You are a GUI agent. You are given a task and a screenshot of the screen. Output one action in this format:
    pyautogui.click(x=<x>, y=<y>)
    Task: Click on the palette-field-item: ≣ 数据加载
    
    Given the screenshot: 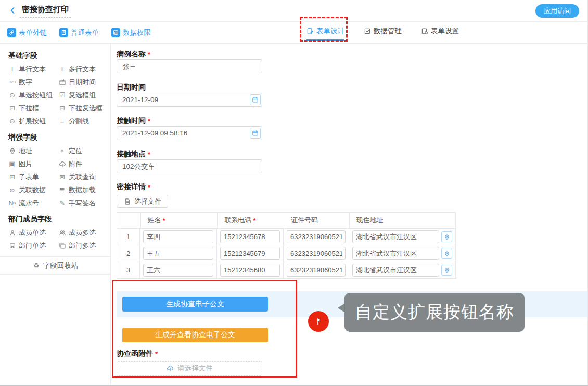 What is the action you would take?
    pyautogui.click(x=83, y=190)
    